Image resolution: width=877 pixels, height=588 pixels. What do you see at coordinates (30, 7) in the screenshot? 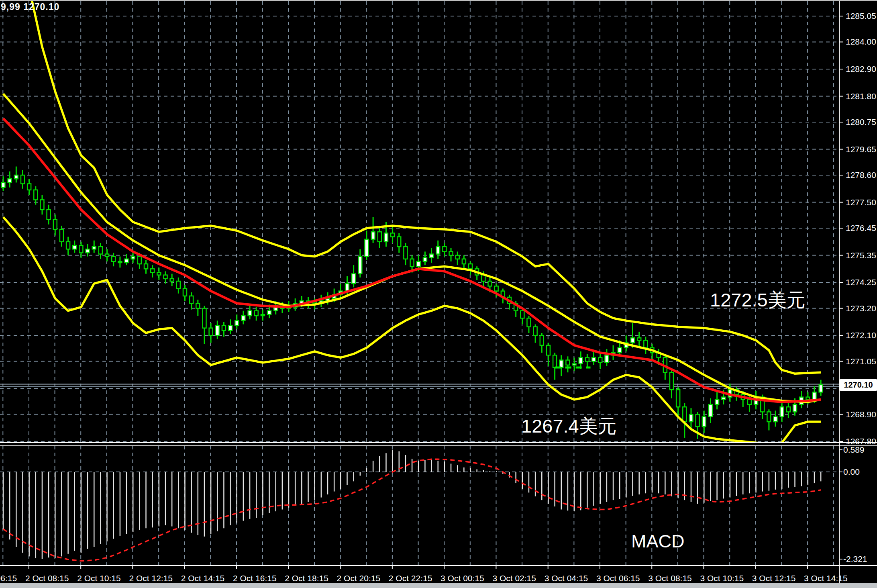
I see `ohlc-overlay-text: 9,99 1270.10` at bounding box center [30, 7].